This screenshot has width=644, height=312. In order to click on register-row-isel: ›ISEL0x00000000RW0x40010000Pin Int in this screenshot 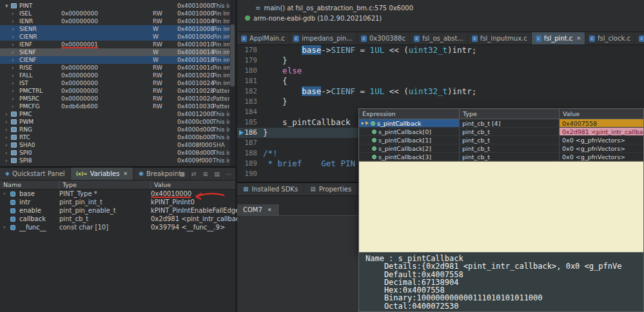, I will do `click(115, 14)`.